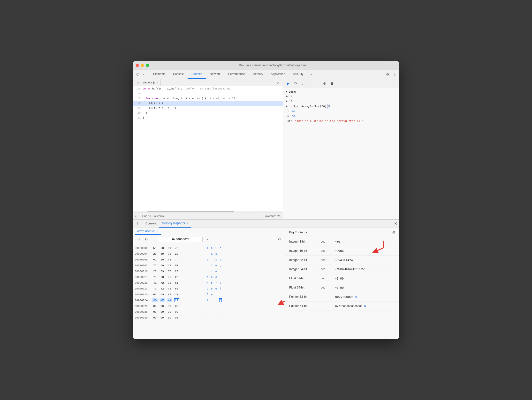  I want to click on var-i-row: i: 40, so click(341, 111).